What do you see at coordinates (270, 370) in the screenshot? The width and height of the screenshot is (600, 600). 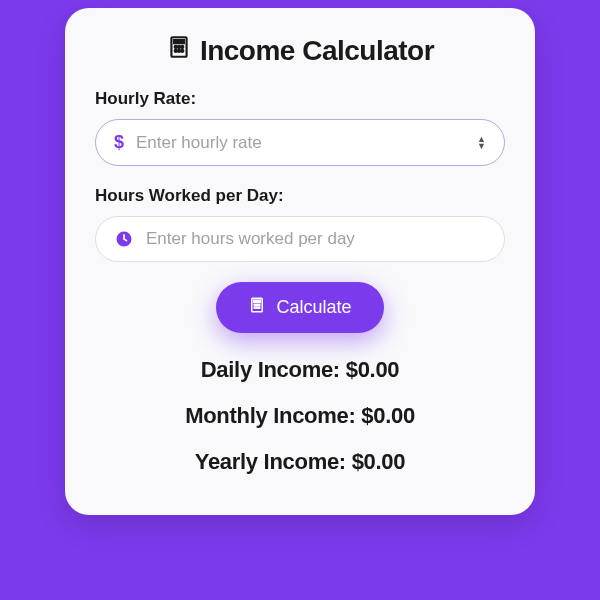 I see `daily-income-label: Daily Income:` at bounding box center [270, 370].